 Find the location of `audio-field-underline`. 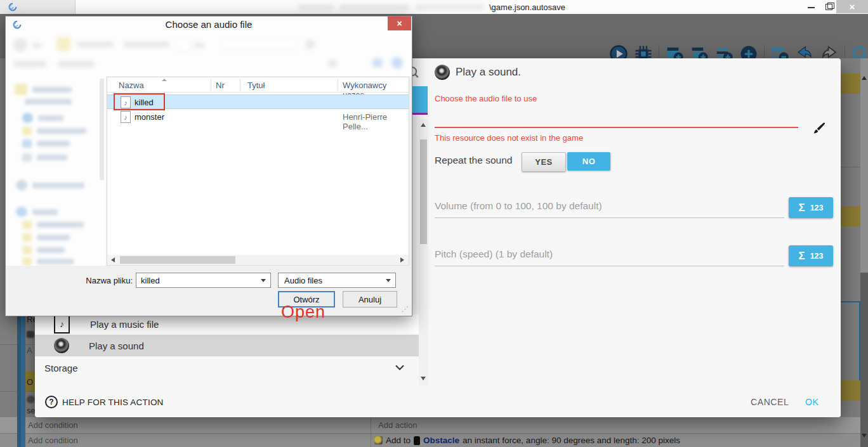

audio-field-underline is located at coordinates (617, 127).